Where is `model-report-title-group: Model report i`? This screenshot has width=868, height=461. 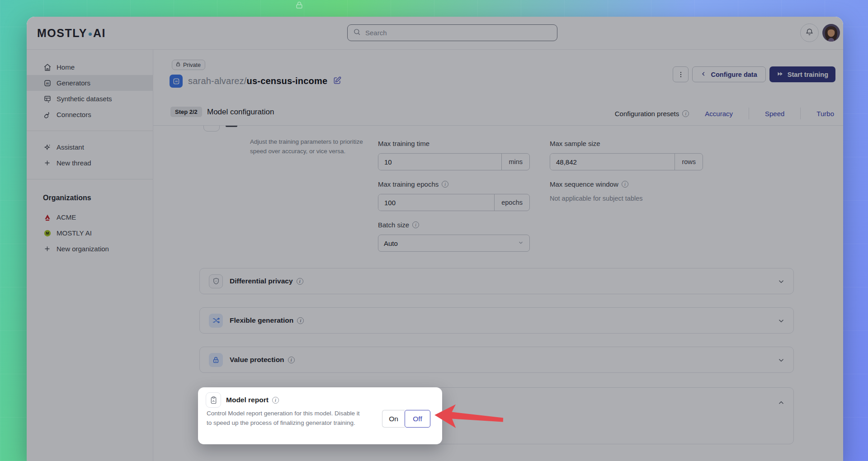
model-report-title-group: Model report i is located at coordinates (252, 400).